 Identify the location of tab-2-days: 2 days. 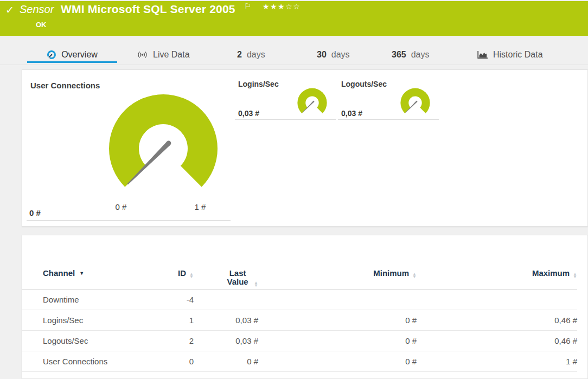
(251, 55).